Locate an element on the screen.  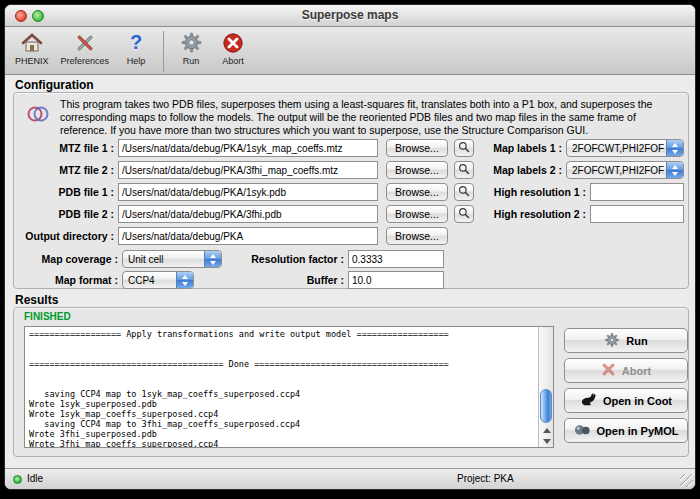
inspect-pdb-2-button is located at coordinates (464, 214).